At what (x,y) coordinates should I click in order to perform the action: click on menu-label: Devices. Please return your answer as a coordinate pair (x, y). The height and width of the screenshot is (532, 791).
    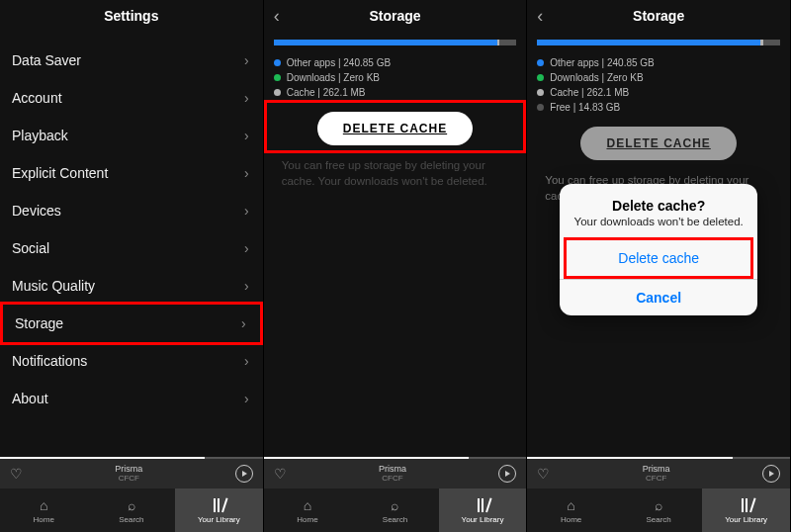
    Looking at the image, I should click on (37, 211).